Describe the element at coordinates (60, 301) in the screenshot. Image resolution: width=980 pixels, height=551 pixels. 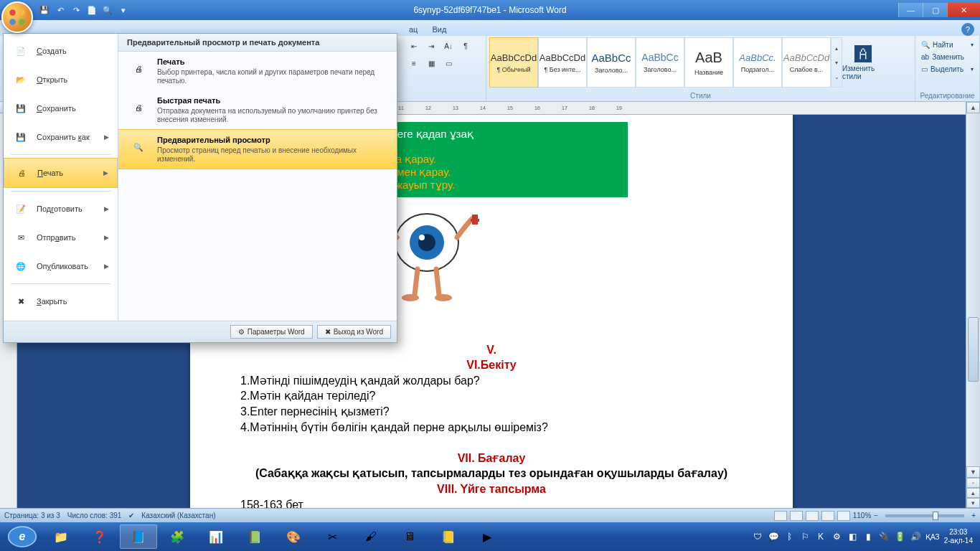
I see `menu-close: ✖ Закрыть` at that location.